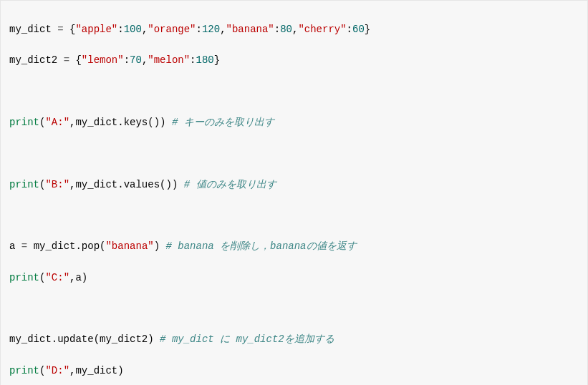 The height and width of the screenshot is (385, 588). What do you see at coordinates (247, 339) in the screenshot?
I see `comment: # my_dict に my_dict2を追加する` at bounding box center [247, 339].